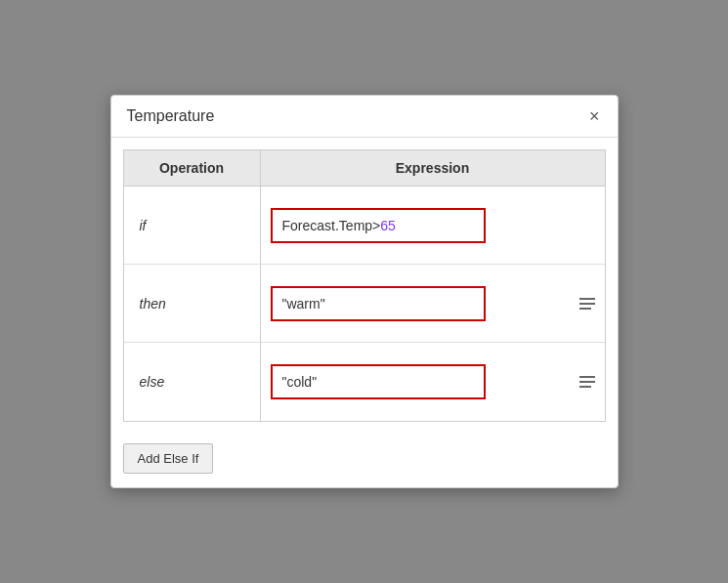 This screenshot has height=583, width=728. What do you see at coordinates (364, 304) in the screenshot?
I see `then-row: then "warm"` at bounding box center [364, 304].